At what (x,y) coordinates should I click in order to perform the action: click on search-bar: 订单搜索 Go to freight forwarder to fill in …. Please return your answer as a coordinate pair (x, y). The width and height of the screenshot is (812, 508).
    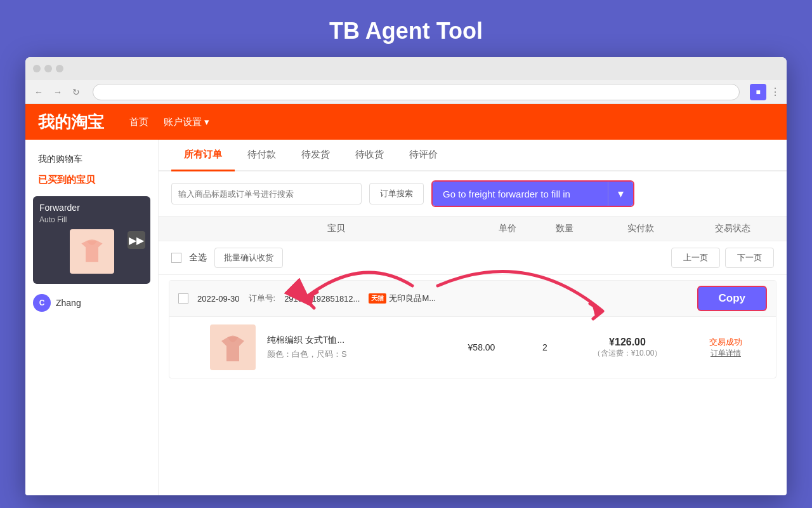
    Looking at the image, I should click on (473, 194).